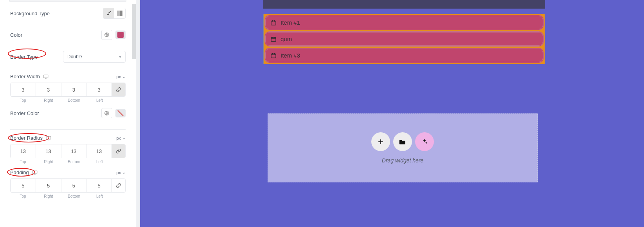  I want to click on border-type-control: Border Type Double ▾, so click(68, 57).